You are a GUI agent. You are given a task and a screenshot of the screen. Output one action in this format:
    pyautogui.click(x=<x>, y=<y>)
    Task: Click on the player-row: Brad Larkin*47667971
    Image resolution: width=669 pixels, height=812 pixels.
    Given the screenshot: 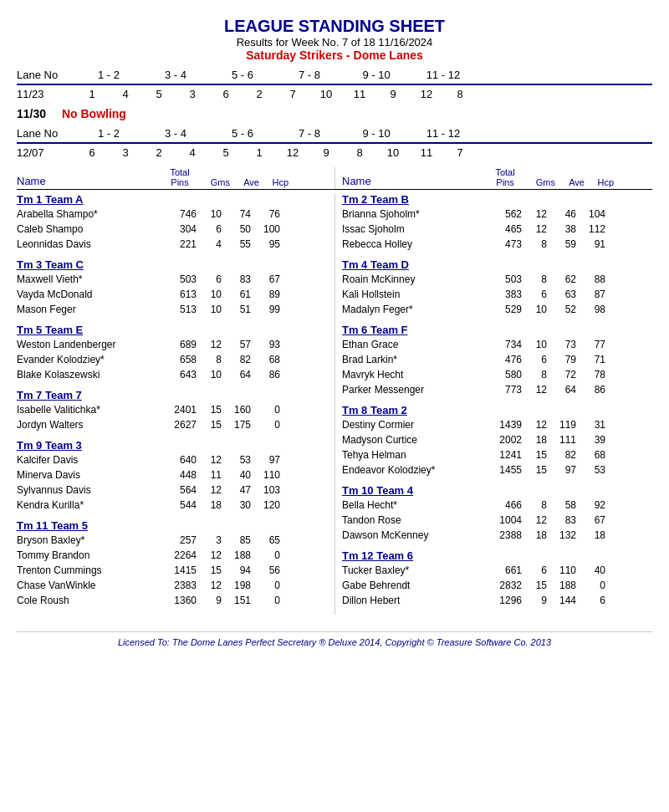 What is the action you would take?
    pyautogui.click(x=497, y=360)
    